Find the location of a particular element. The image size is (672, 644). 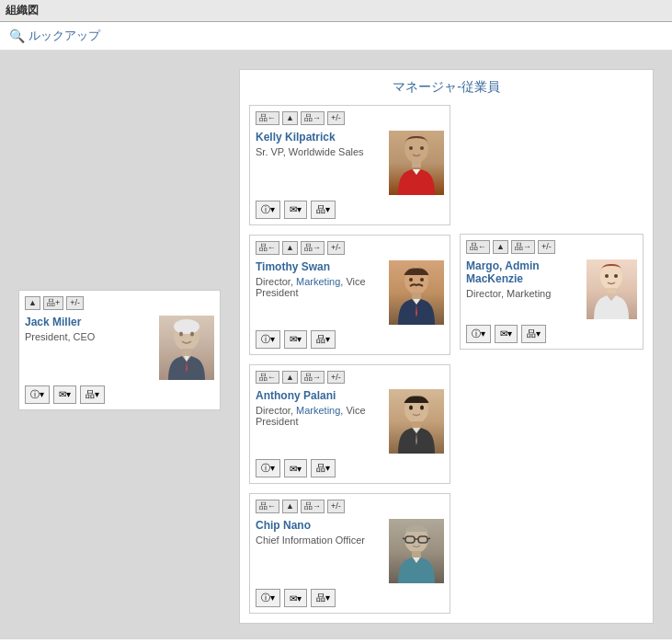

chip-toolbar: 品← ▲ 品→ +/- is located at coordinates (349, 506).